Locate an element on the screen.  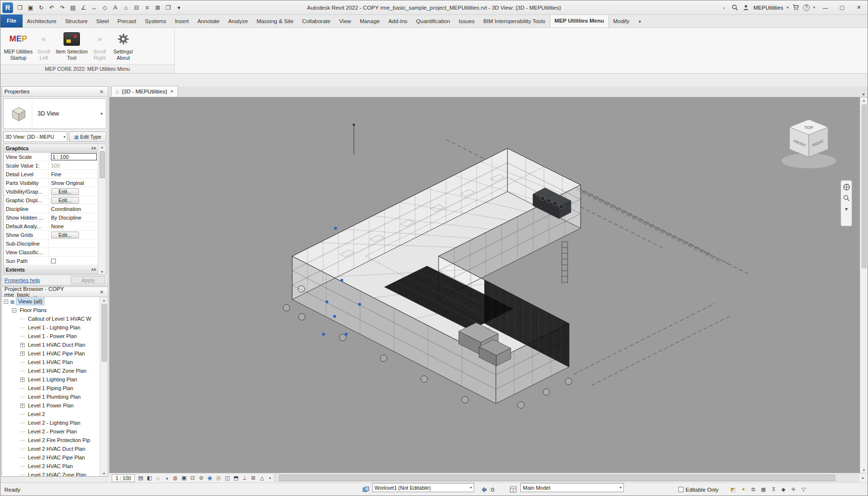
render-icon: ◍ is located at coordinates (175, 478).